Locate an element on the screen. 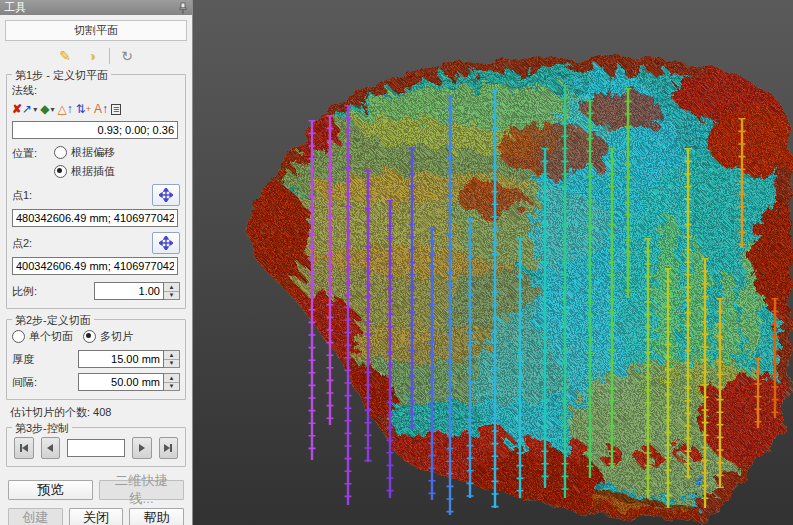 This screenshot has width=793, height=525. radio-by-offset: 根据偏移 is located at coordinates (112, 152).